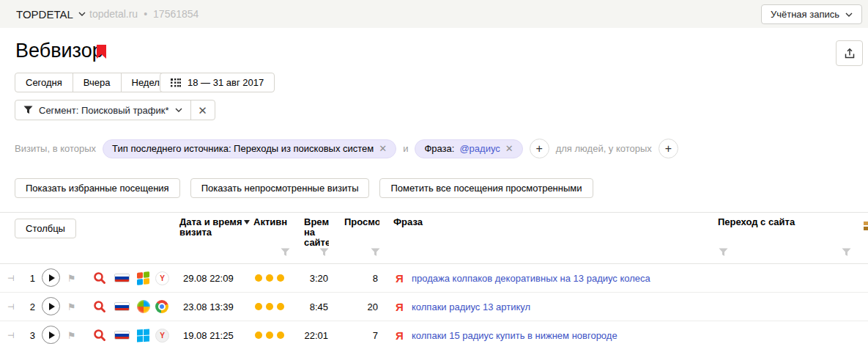 The image size is (868, 344). What do you see at coordinates (850, 54) in the screenshot?
I see `upload-icon` at bounding box center [850, 54].